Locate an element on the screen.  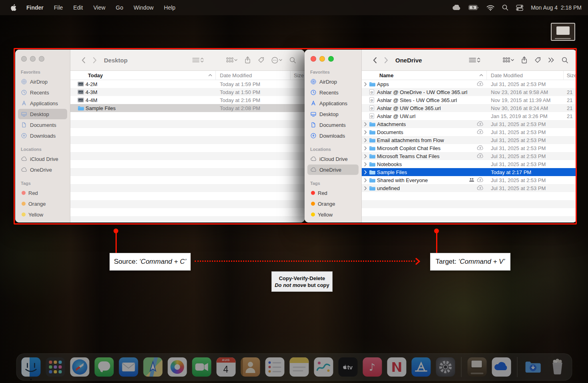
file-row-4-3m: 4-3MToday at 1:50 PM is located at coordinates (187, 92).